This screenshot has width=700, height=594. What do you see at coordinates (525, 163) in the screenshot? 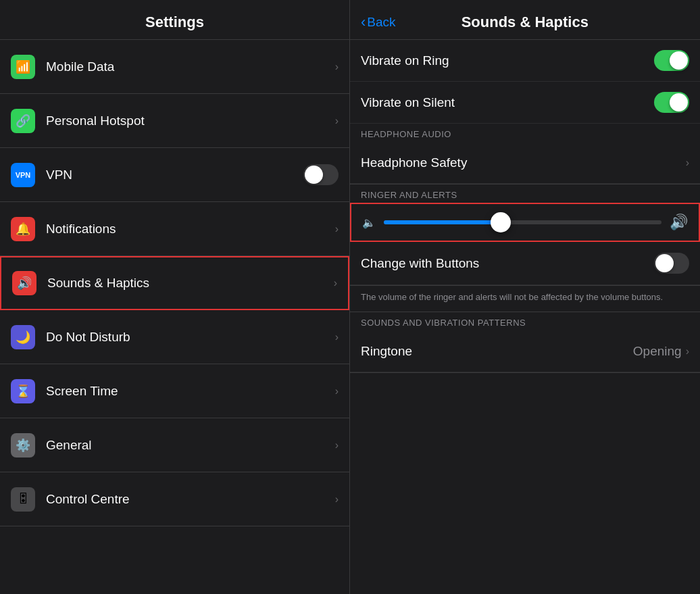
I see `headphone-safety-item: Headphone Safety ›` at bounding box center [525, 163].